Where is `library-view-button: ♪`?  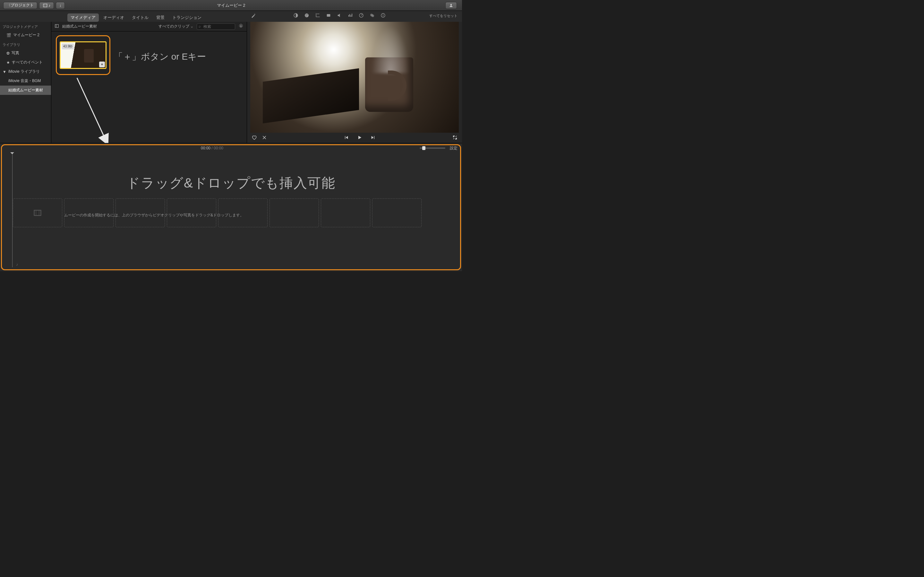
library-view-button: ♪ is located at coordinates (47, 5).